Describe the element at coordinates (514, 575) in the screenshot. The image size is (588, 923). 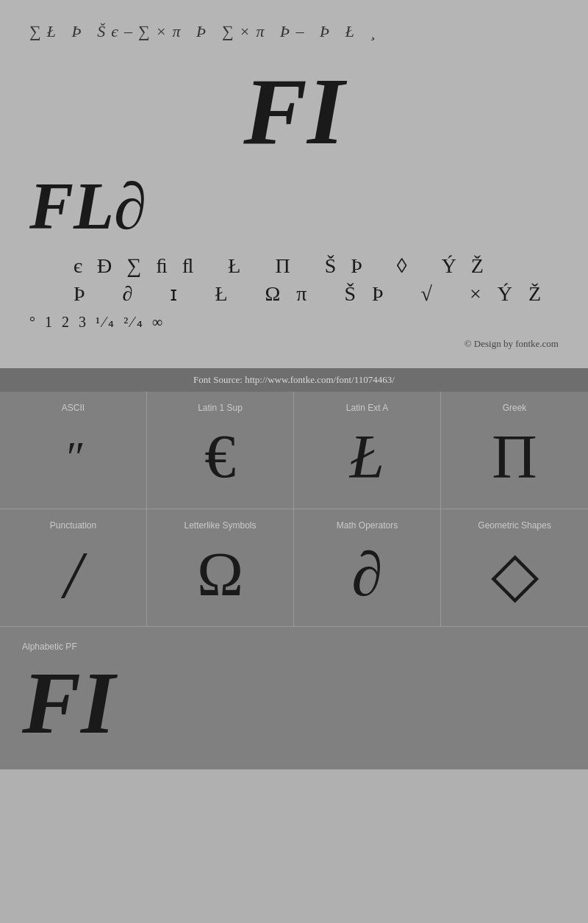
I see `char-display-diamond: ◇` at that location.